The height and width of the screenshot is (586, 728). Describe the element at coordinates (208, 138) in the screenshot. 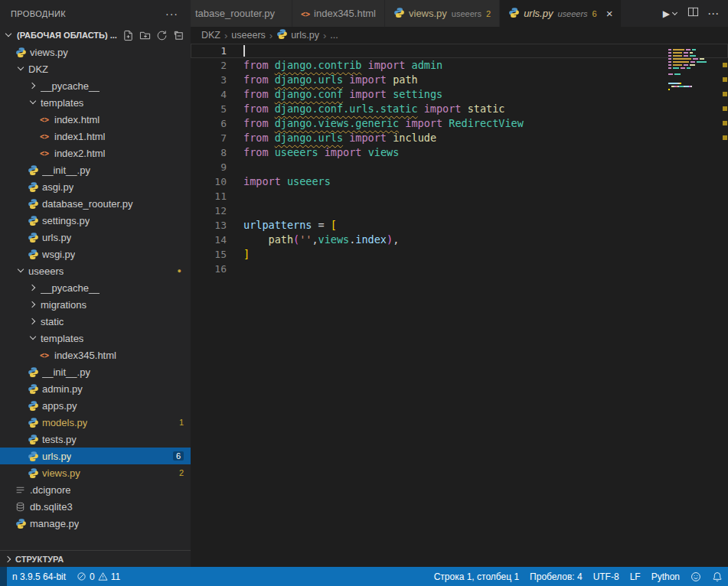

I see `line-number: 7` at that location.